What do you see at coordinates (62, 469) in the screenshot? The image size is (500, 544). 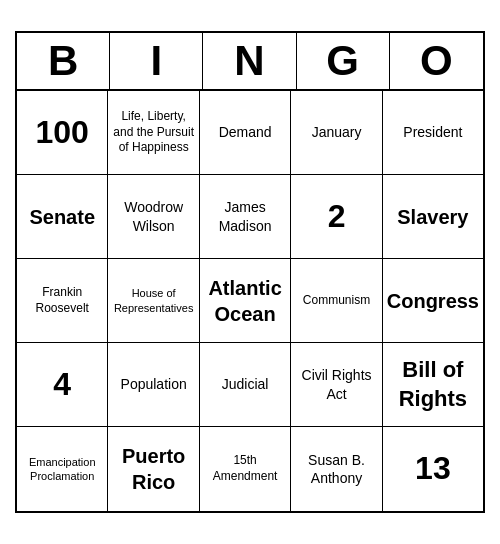 I see `bingo-cell-20: Emancipation Proclamation` at bounding box center [62, 469].